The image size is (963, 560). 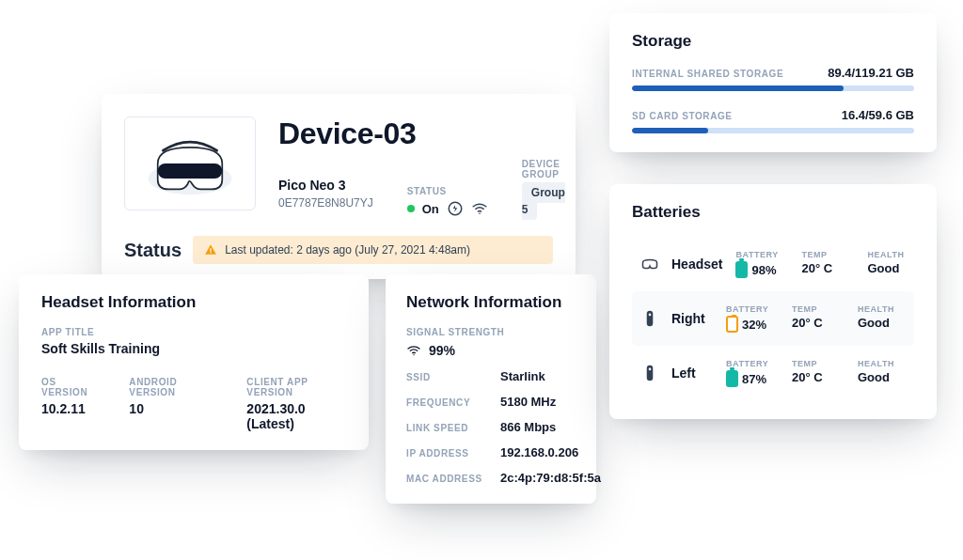 I want to click on internal-storage-label: INTERNAL SHARED STORAGE, so click(x=707, y=73).